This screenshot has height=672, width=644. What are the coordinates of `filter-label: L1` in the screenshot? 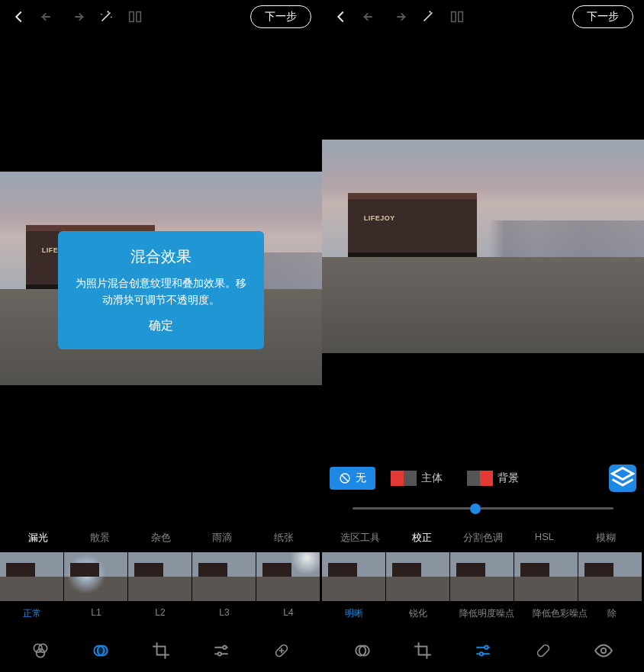 It's located at (96, 613).